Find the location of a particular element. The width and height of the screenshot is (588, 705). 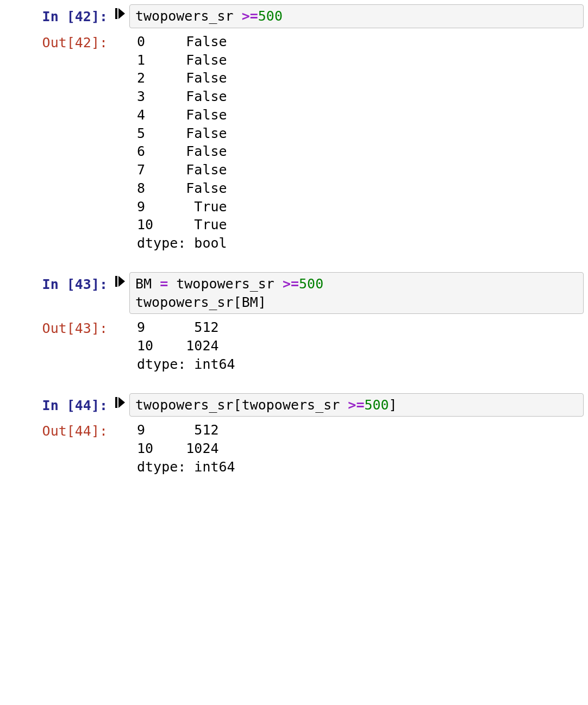

code-input: twopowers_sr[twopowers_sr >=500] is located at coordinates (356, 405).